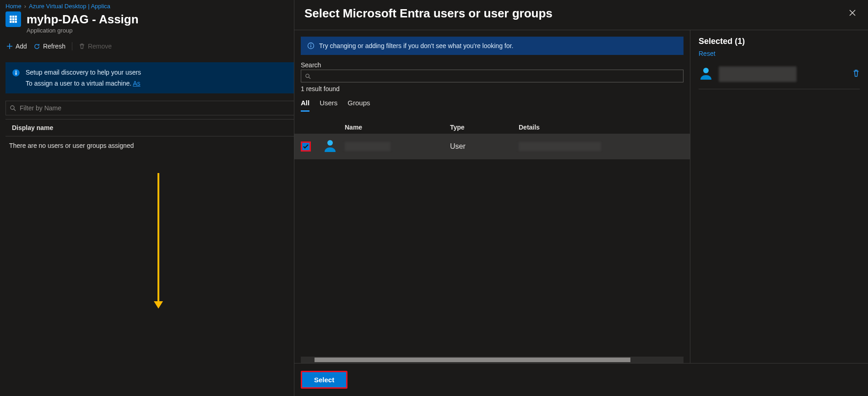  Describe the element at coordinates (306, 146) in the screenshot. I see `row-checkbox` at that location.